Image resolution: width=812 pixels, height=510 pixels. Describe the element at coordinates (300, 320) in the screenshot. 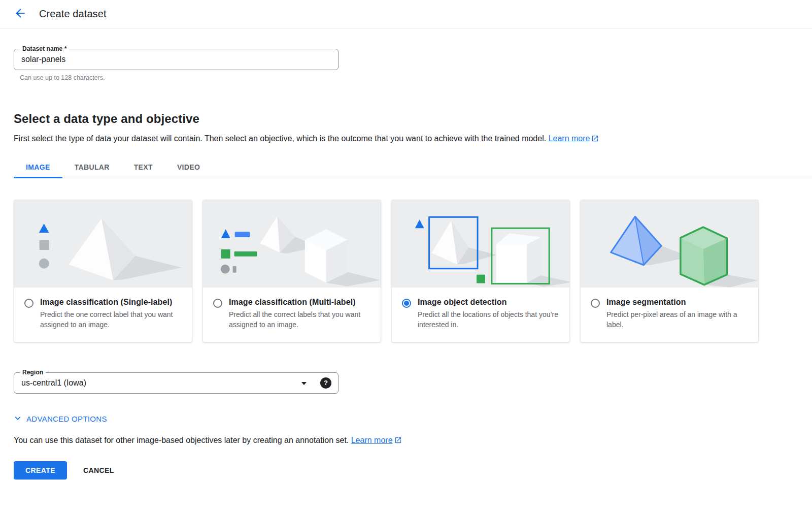

I see `card-description: Predict all the correct labels that you …` at that location.